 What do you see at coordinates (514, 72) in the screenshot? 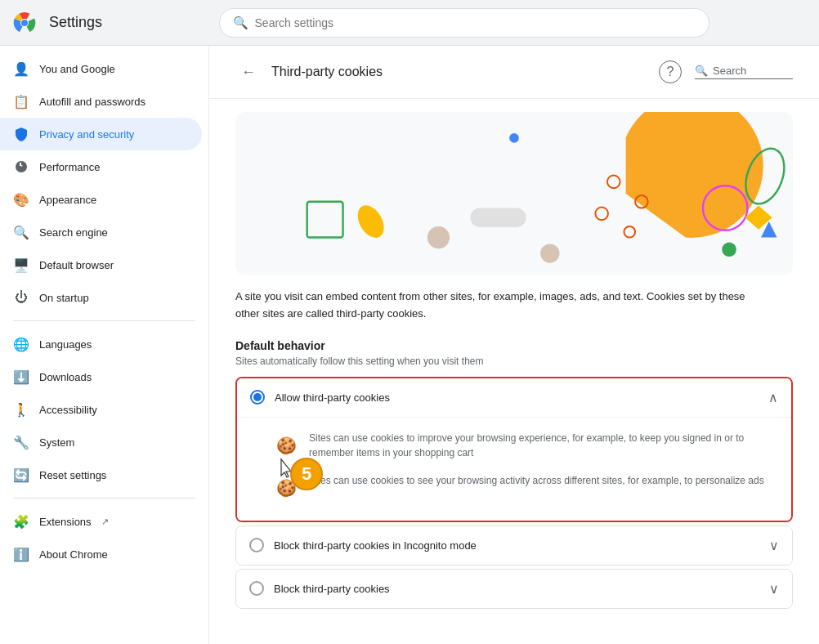
I see `content-header: ← Third-party cookies ? 🔍 Search` at bounding box center [514, 72].